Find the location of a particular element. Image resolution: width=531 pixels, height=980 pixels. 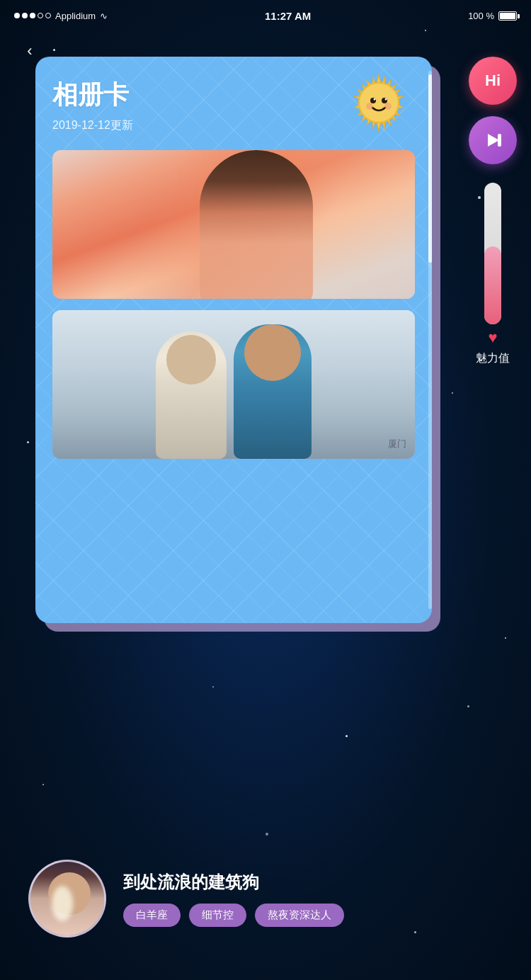

user-section: 到处流浪的建筑狗 白羊座 细节控 熬夜资深达人 is located at coordinates (266, 899).